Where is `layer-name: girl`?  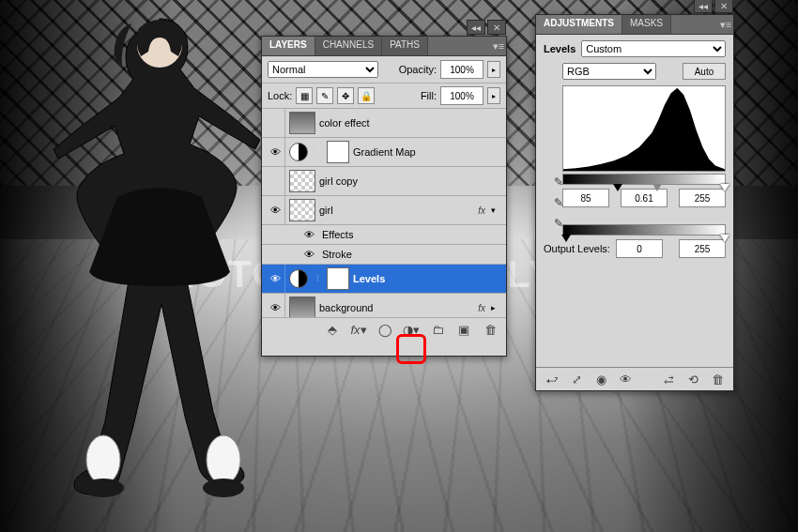
layer-name: girl is located at coordinates (396, 210).